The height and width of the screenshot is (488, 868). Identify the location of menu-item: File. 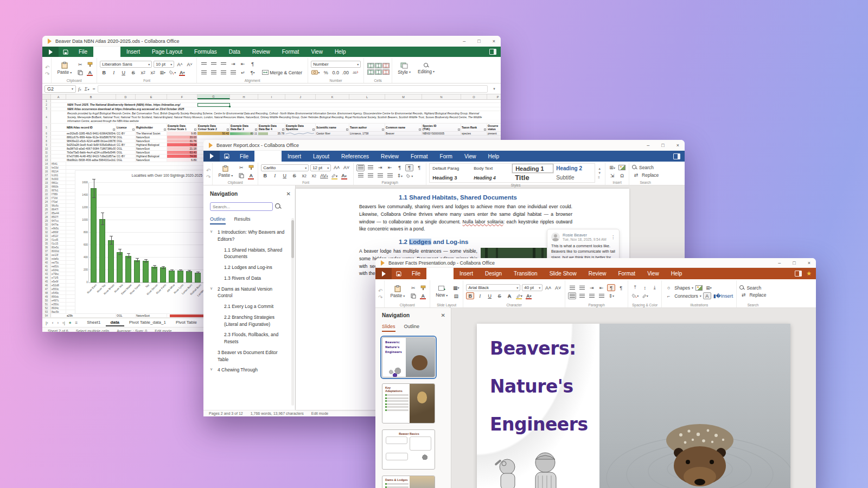
(244, 156).